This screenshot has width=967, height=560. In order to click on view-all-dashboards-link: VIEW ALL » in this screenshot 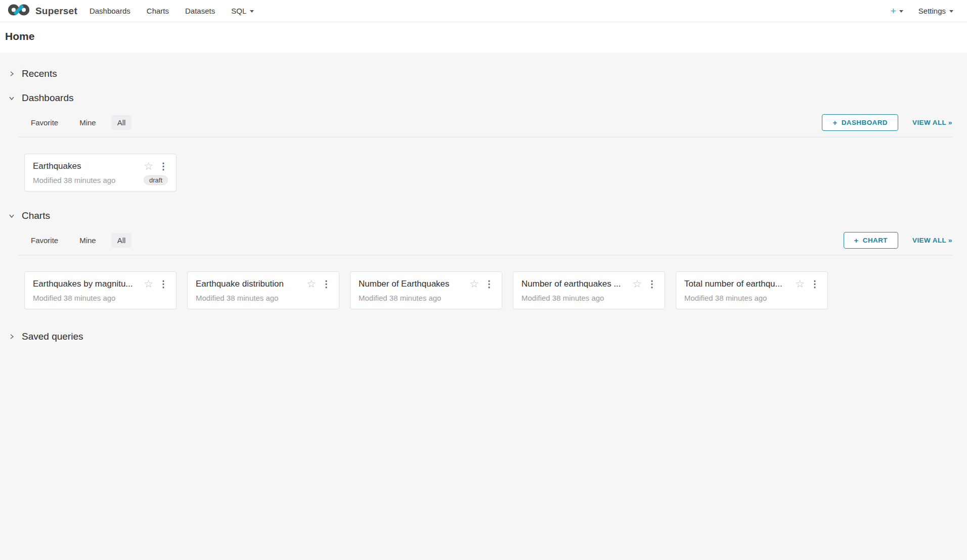, I will do `click(933, 122)`.